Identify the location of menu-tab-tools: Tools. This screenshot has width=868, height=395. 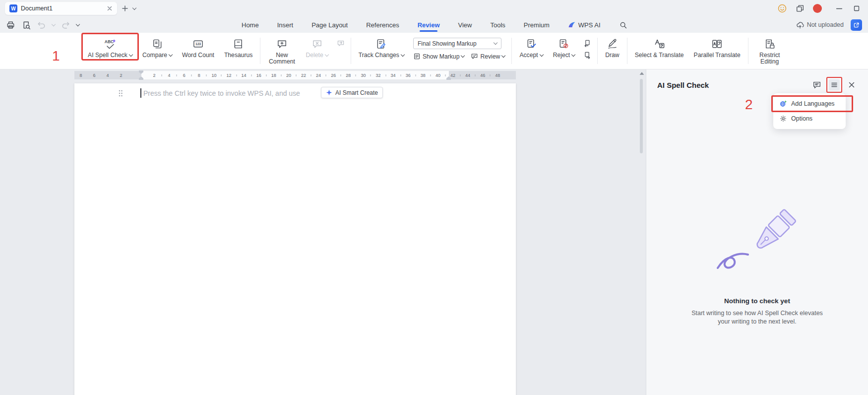
(497, 25).